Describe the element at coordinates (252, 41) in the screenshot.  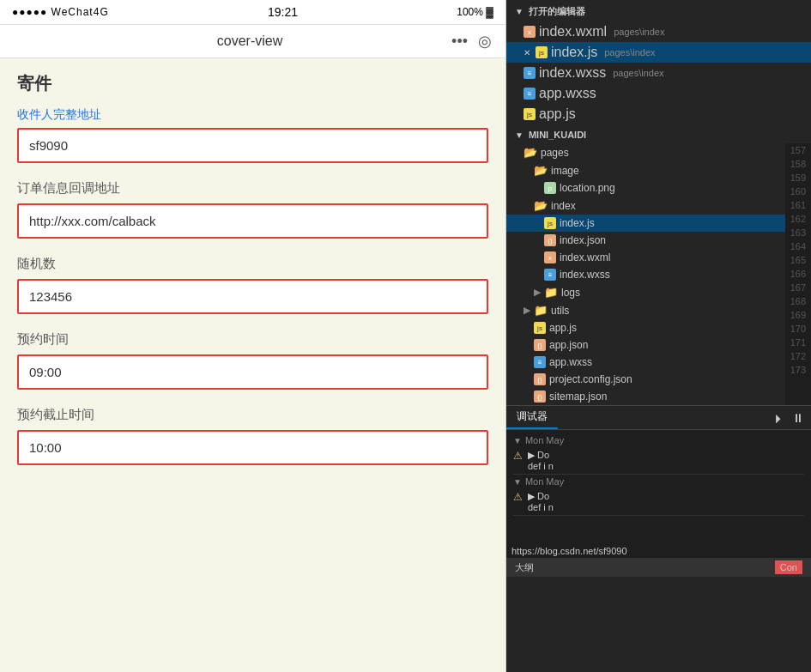
I see `phone-nav-bar: cover-view ••• ◎` at that location.